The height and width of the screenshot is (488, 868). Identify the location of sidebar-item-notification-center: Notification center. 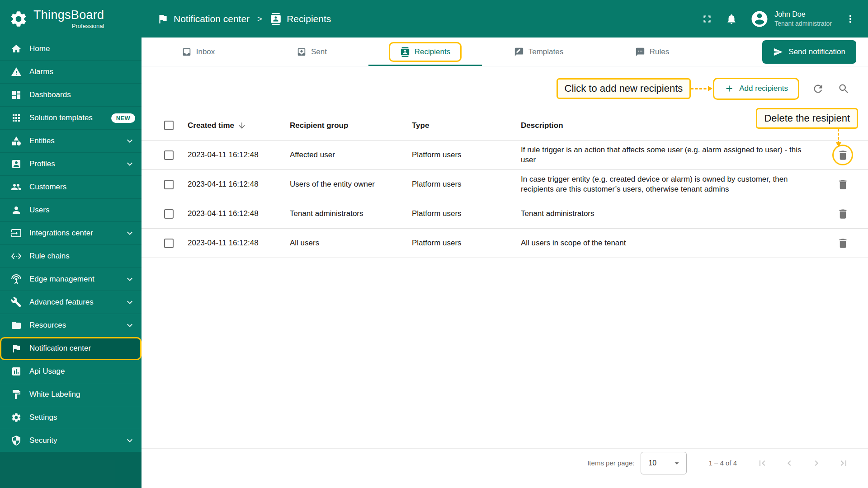
(71, 349).